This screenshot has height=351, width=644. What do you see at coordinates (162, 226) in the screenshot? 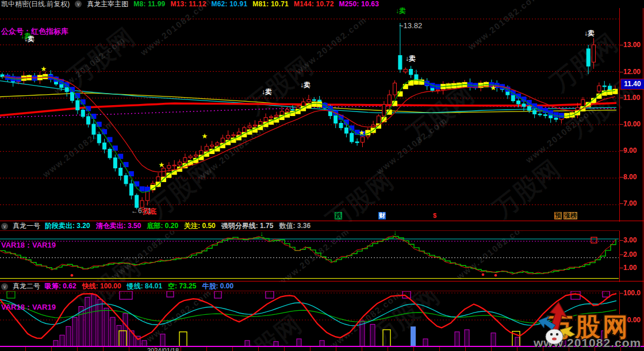
I see `panel2-param: 底部: 0.20` at bounding box center [162, 226].